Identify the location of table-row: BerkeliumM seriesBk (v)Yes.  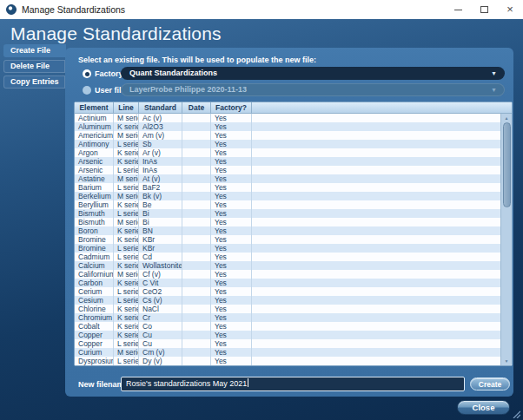
(294, 196).